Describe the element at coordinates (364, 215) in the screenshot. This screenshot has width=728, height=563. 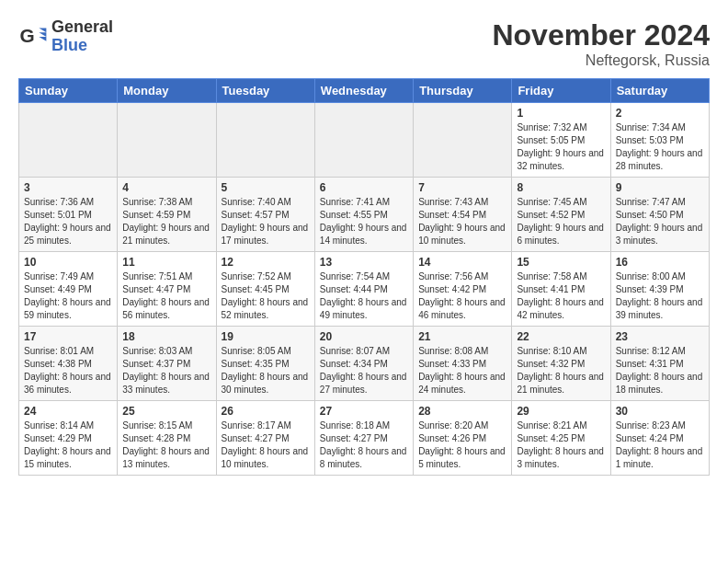
I see `calendar-week-2: 3Sunrise: 7:36 AM Sunset: 5:01 PM Daylig…` at that location.